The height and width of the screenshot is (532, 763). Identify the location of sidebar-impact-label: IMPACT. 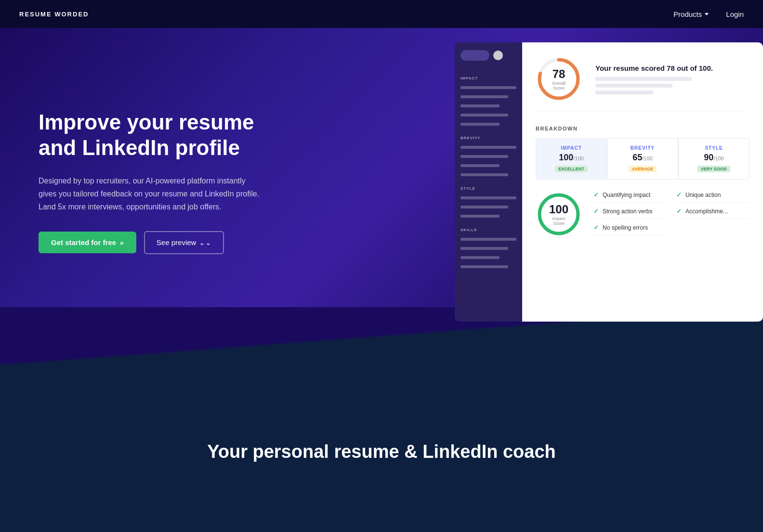
(488, 78).